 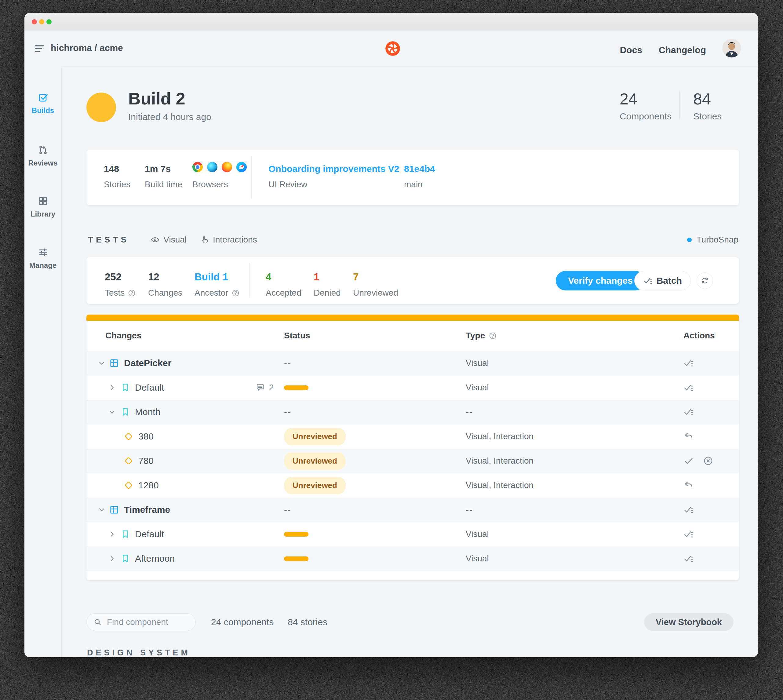 What do you see at coordinates (147, 510) in the screenshot?
I see `row-label: Timeframe` at bounding box center [147, 510].